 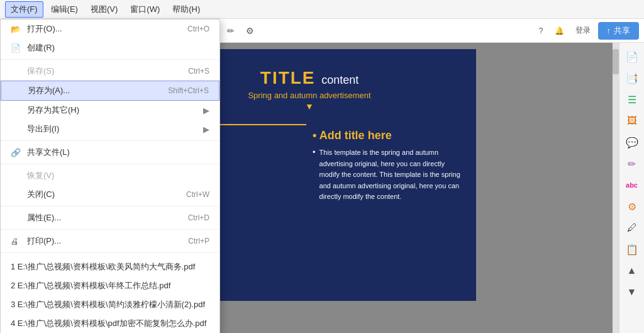 I want to click on right-icon-text: abc, so click(x=632, y=185).